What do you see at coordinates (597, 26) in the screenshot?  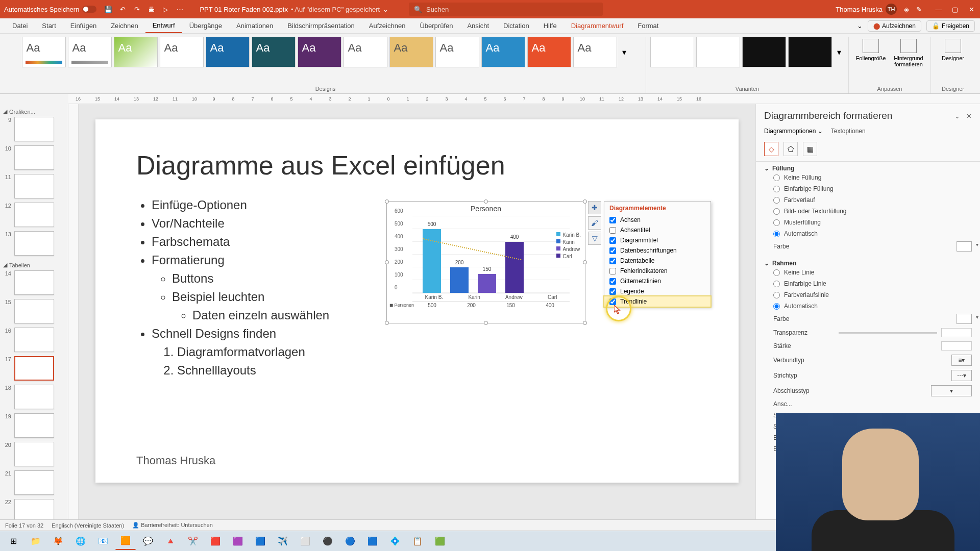 I see `tab-diagrammentwurf: Diagrammentwurf` at bounding box center [597, 26].